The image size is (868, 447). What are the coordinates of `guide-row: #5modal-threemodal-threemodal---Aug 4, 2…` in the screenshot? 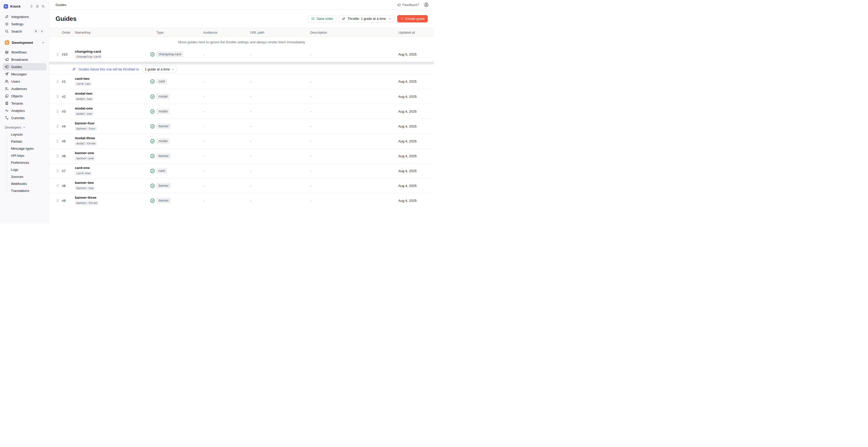 It's located at (242, 141).